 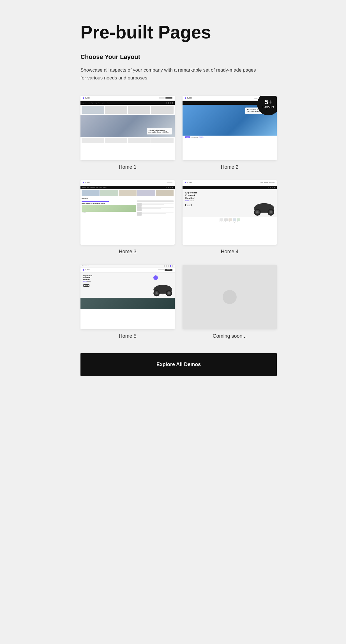 I want to click on home4-thumb: GLOSS about categories news shop, so click(x=230, y=213).